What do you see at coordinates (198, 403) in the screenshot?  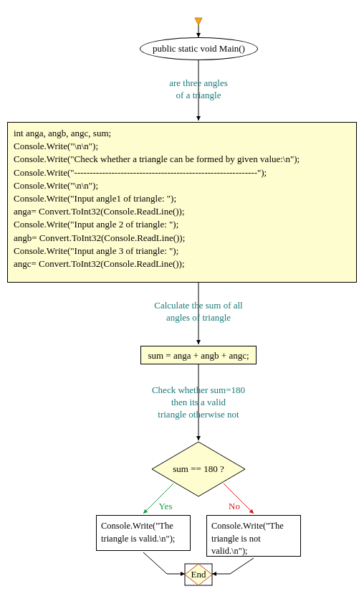 I see `edge-label-check: Check whether sum=180 then its a valid t…` at bounding box center [198, 403].